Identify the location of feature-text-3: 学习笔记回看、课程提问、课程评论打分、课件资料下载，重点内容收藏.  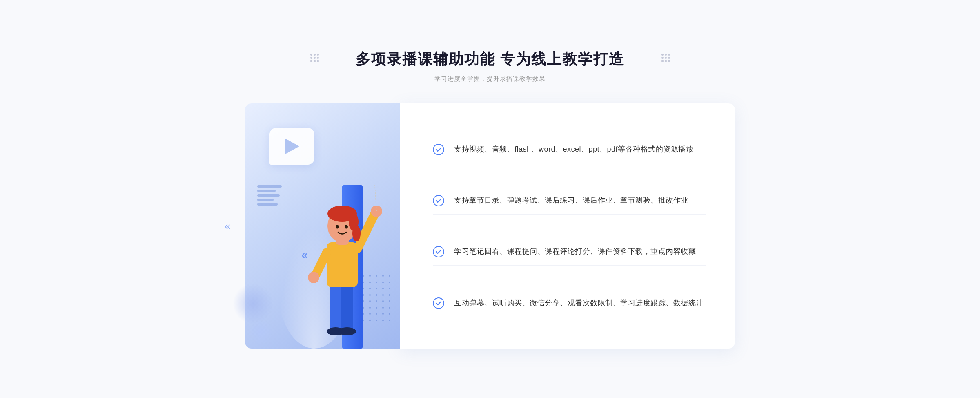
(575, 252).